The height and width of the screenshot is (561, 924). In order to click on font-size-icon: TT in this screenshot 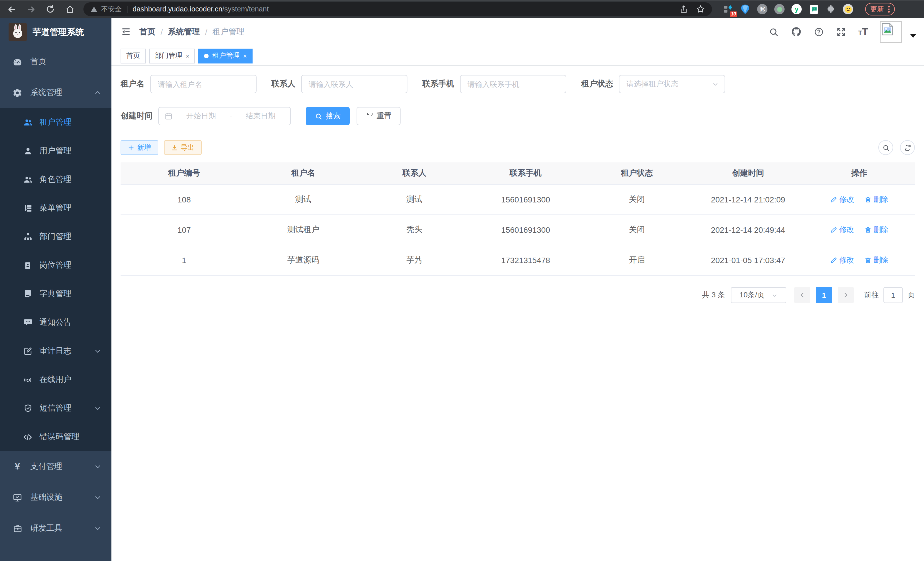, I will do `click(863, 32)`.